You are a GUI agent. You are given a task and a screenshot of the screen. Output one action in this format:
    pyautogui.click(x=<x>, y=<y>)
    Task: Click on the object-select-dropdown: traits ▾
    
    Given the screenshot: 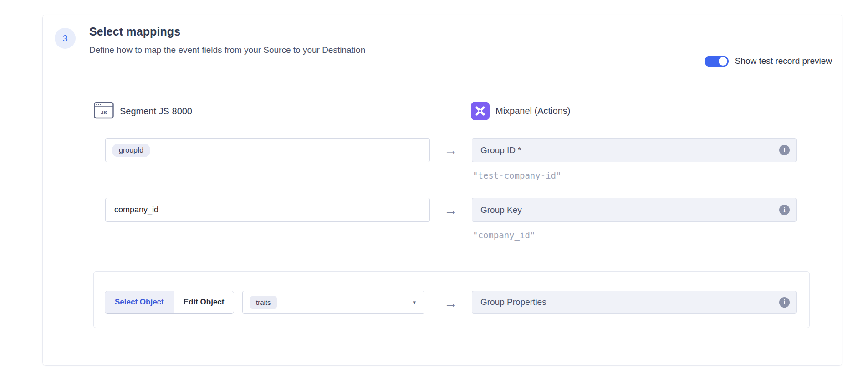 What is the action you would take?
    pyautogui.click(x=333, y=302)
    